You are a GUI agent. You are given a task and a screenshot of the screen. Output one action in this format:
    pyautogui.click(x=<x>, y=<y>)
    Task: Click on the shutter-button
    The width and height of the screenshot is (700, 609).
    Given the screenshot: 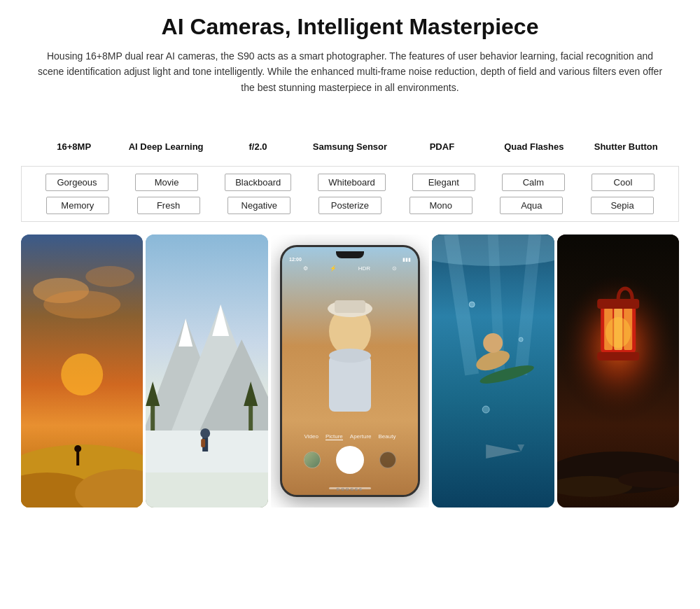 What is the action you would take?
    pyautogui.click(x=350, y=460)
    